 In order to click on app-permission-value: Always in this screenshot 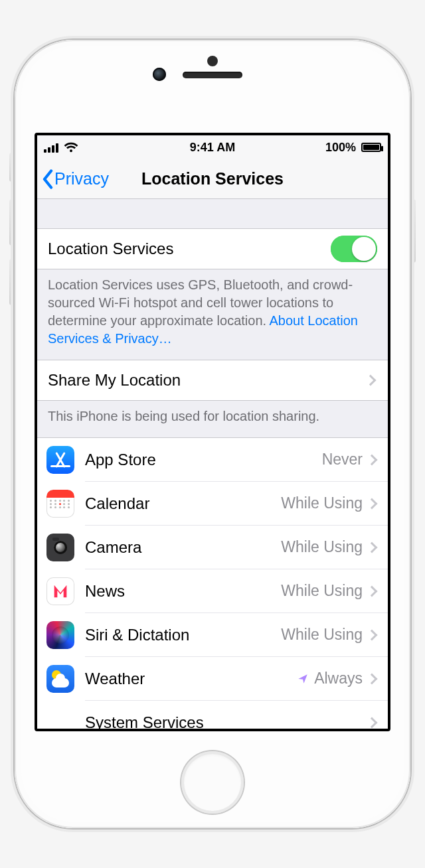, I will do `click(329, 678)`.